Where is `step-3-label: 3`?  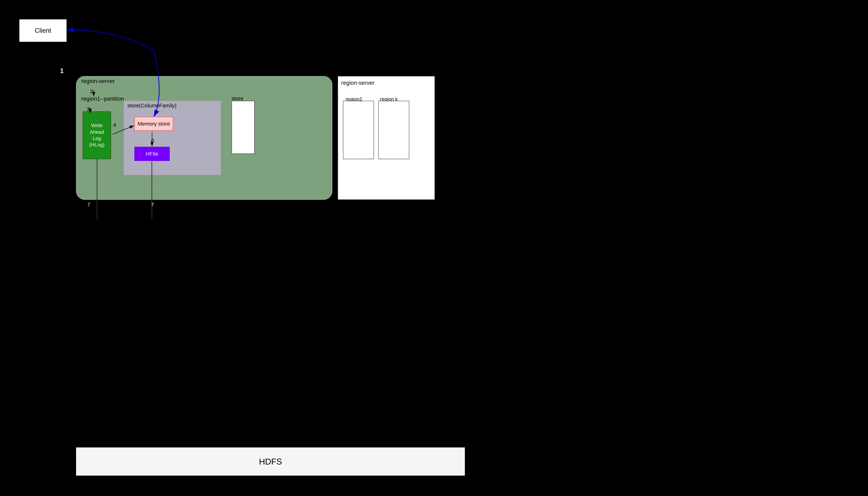
step-3-label: 3 is located at coordinates (88, 109).